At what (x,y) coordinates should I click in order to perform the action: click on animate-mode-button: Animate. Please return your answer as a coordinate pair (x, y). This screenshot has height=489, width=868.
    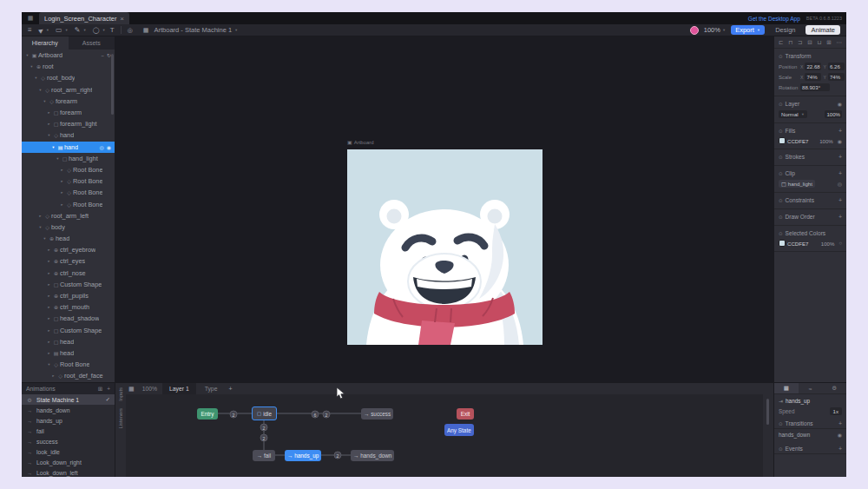
    Looking at the image, I should click on (823, 30).